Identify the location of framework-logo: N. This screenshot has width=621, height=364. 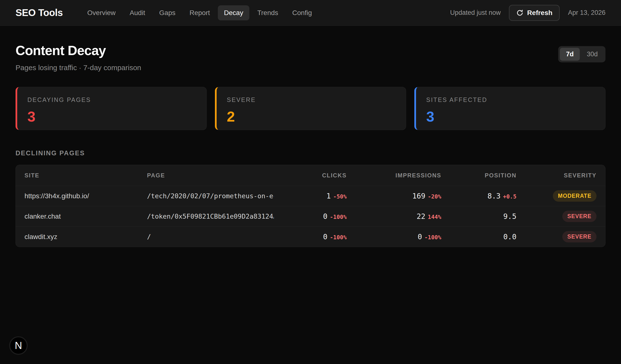
(18, 346).